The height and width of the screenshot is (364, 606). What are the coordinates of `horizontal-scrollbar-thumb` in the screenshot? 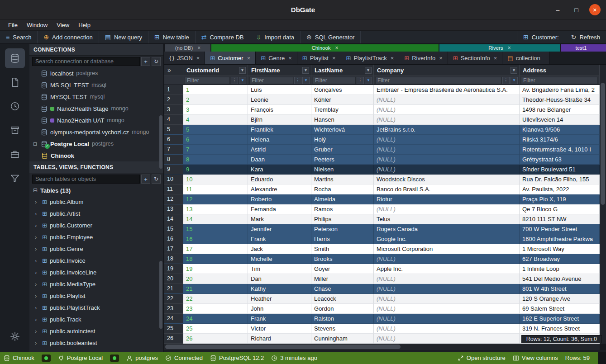 It's located at (283, 347).